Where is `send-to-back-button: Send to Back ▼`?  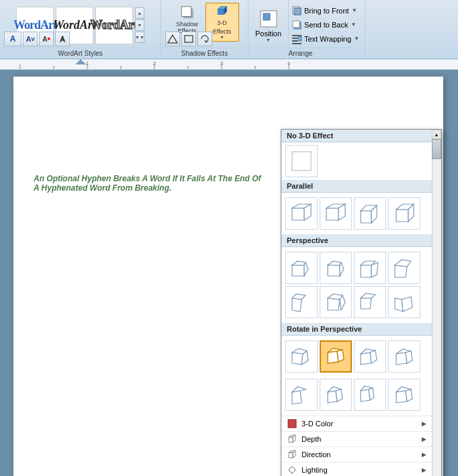 send-to-back-button: Send to Back ▼ is located at coordinates (325, 25).